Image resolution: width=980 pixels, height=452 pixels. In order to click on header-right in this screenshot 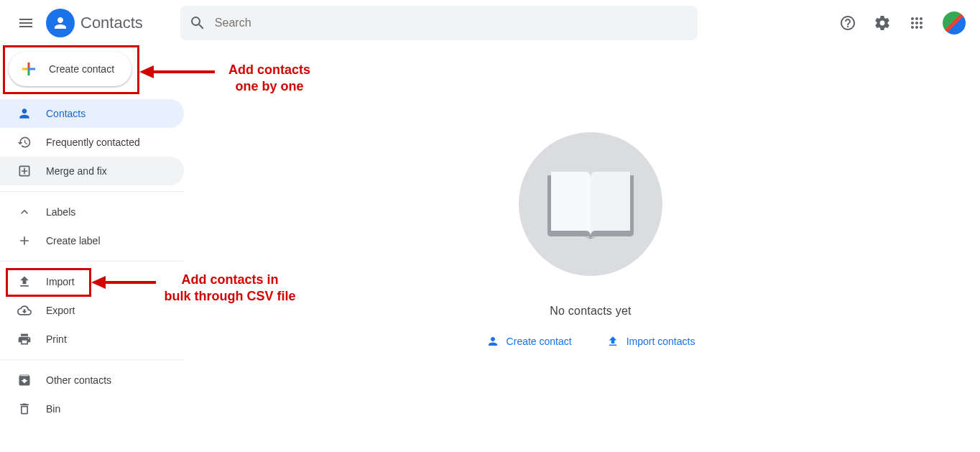, I will do `click(900, 23)`.